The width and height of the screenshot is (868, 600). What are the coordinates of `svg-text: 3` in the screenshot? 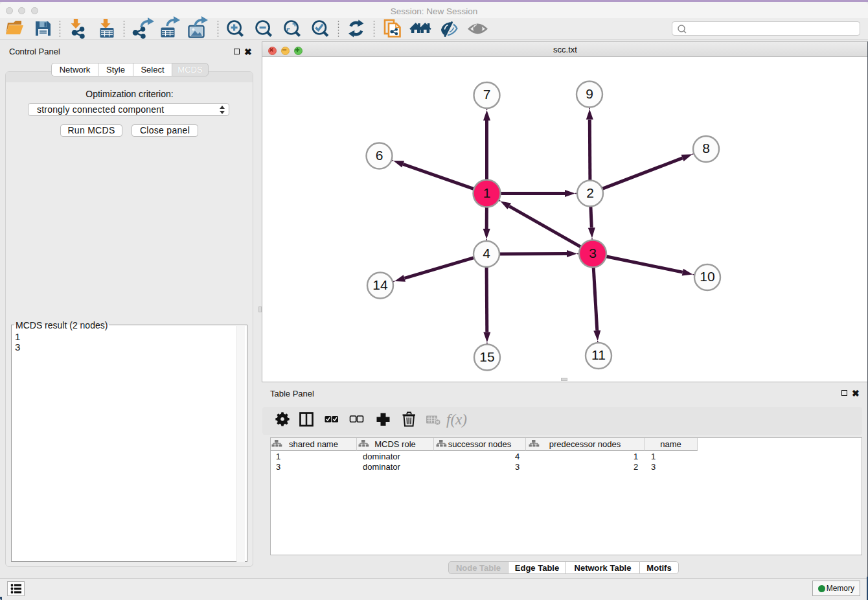 It's located at (593, 253).